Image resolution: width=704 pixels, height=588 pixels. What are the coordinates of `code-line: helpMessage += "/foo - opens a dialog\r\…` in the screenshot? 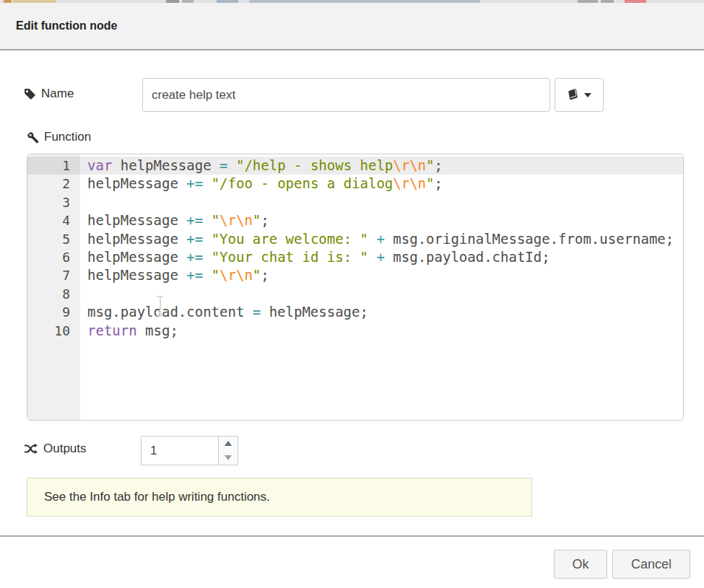 It's located at (386, 183).